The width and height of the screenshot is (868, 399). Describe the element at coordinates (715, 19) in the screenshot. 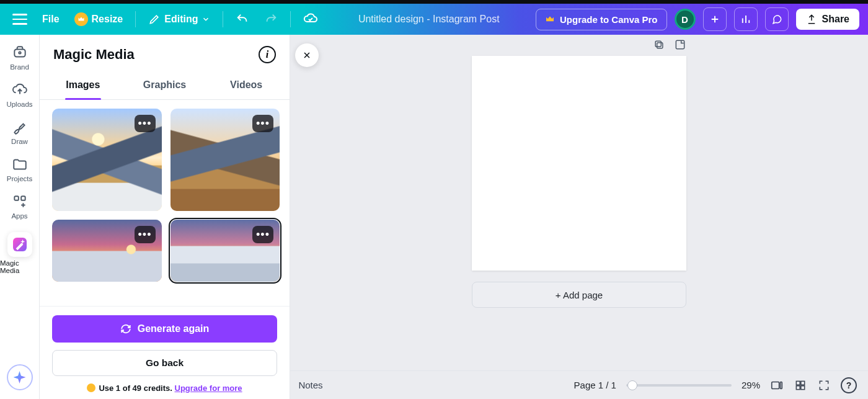

I see `add-button` at that location.